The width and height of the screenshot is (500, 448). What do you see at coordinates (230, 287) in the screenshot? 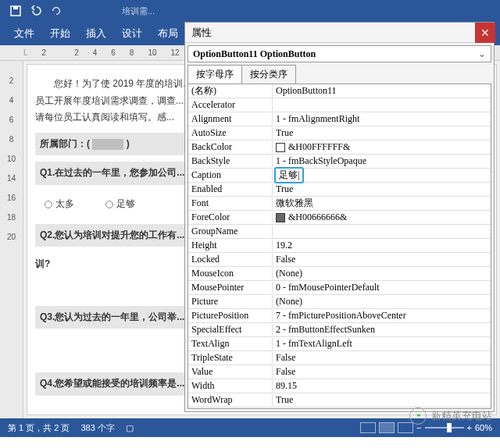
I see `property-key: MousePointer` at bounding box center [230, 287].